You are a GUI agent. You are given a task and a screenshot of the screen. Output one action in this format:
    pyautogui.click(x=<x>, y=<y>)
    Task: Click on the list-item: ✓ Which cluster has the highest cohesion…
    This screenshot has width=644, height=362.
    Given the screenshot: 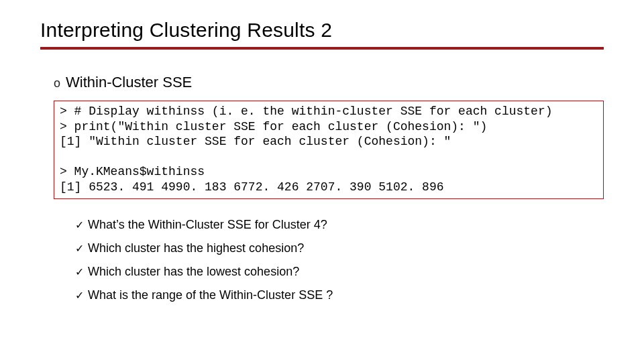 What is the action you would take?
    pyautogui.click(x=339, y=248)
    